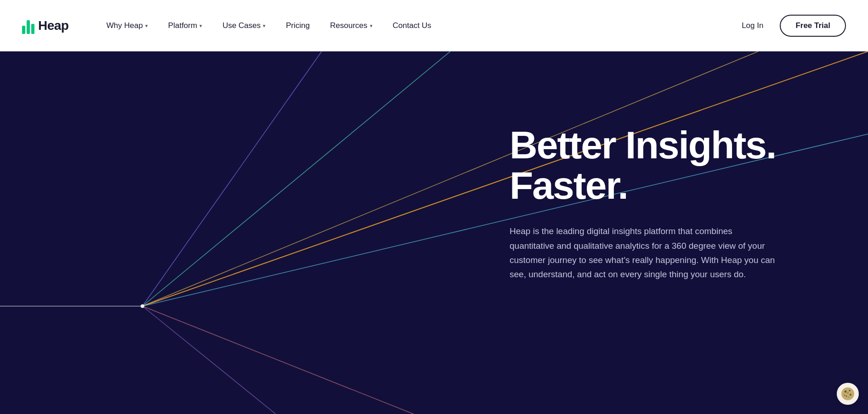 The height and width of the screenshot is (414, 868). Describe the element at coordinates (643, 203) in the screenshot. I see `hero-content: Better Insights. Faster. Heap is the lea…` at that location.